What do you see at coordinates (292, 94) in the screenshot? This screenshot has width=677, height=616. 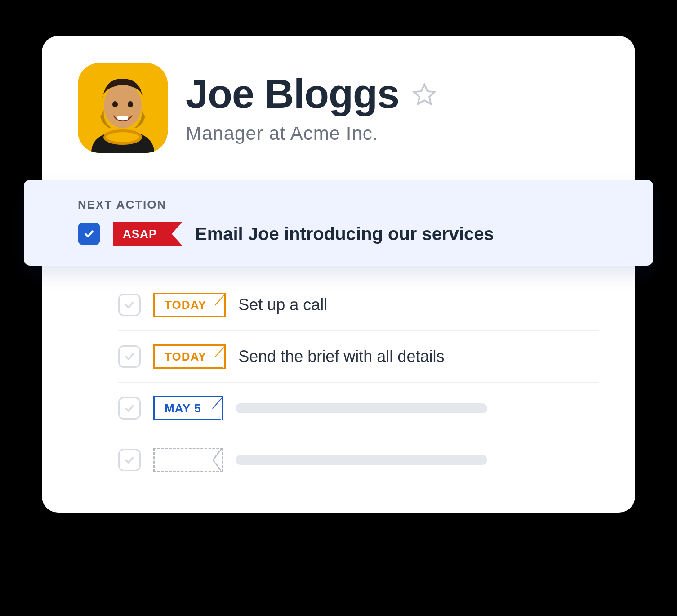 I see `contact-name: Joe Bloggs` at bounding box center [292, 94].